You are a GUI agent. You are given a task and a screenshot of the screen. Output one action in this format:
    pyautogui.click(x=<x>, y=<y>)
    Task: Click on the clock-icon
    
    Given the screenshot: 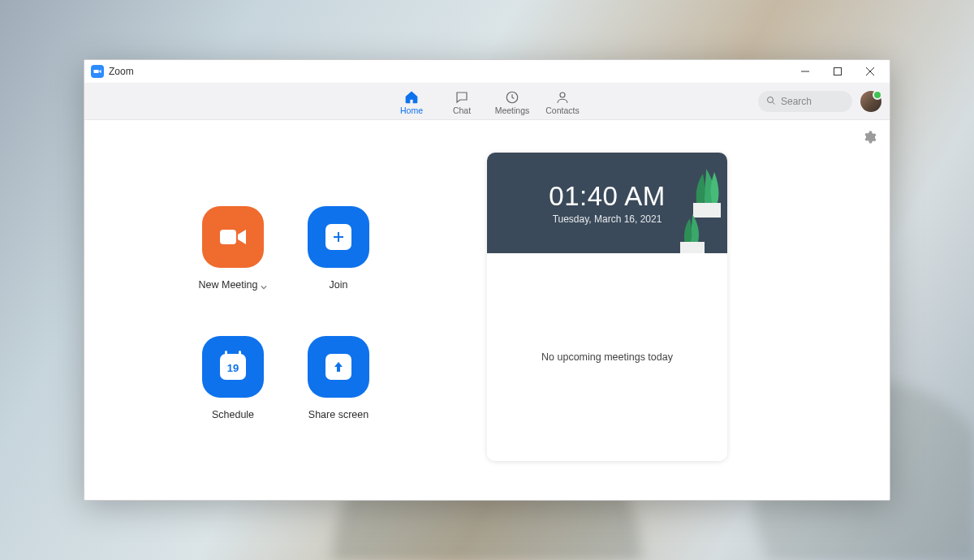 What is the action you would take?
    pyautogui.click(x=512, y=97)
    